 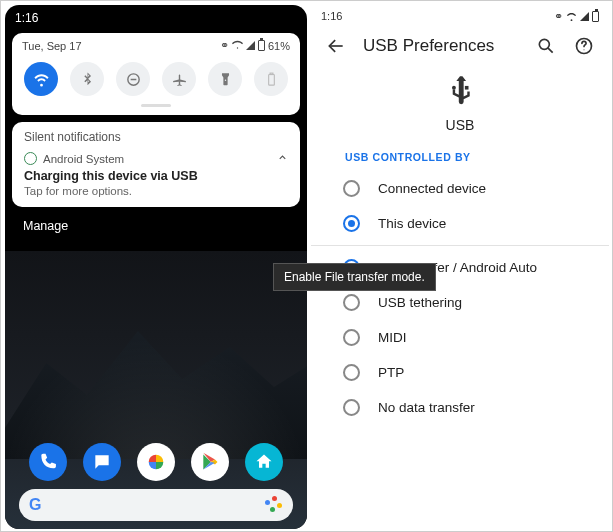 What do you see at coordinates (26, 18) in the screenshot?
I see `clock-left: 1:16` at bounding box center [26, 18].